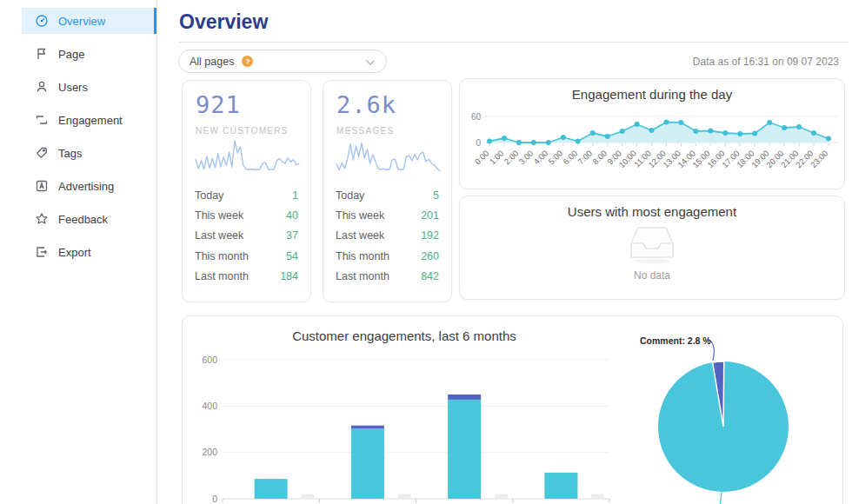 Image resolution: width=852 pixels, height=504 pixels. What do you see at coordinates (210, 406) in the screenshot?
I see `svg-text: 400` at bounding box center [210, 406].